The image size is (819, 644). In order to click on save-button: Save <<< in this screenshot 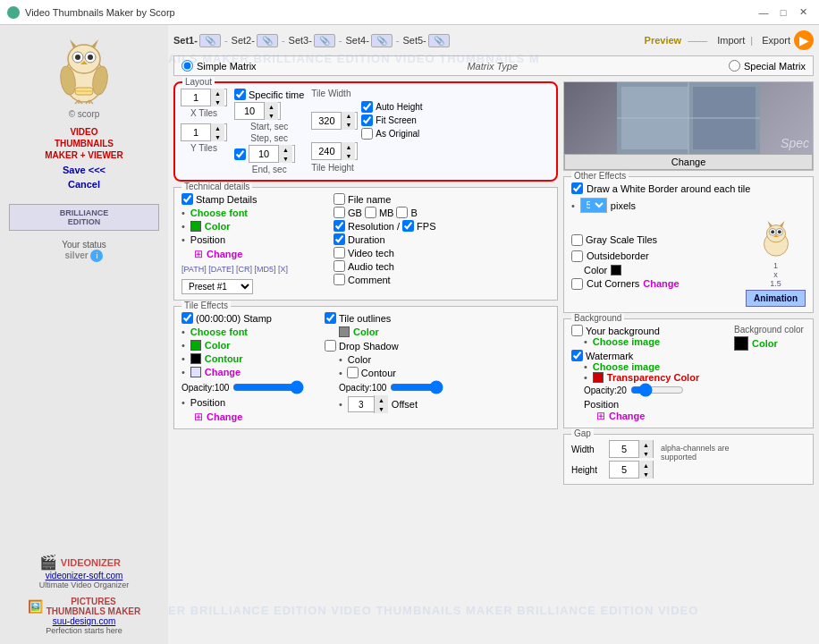, I will do `click(84, 170)`.